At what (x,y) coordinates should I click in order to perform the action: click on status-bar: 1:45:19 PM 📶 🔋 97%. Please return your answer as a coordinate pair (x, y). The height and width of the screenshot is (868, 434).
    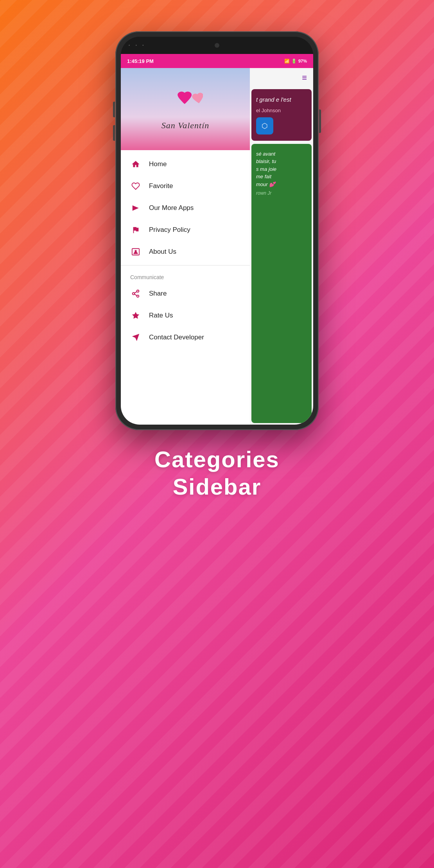
    Looking at the image, I should click on (217, 61).